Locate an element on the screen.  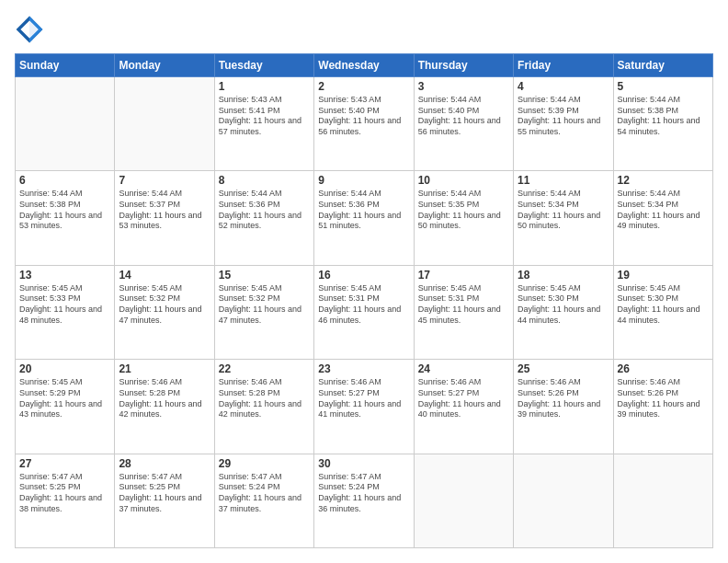
calendar-cell: 8Sunrise: 5:44 AM Sunset: 5:36 PM Daylig… is located at coordinates (264, 218).